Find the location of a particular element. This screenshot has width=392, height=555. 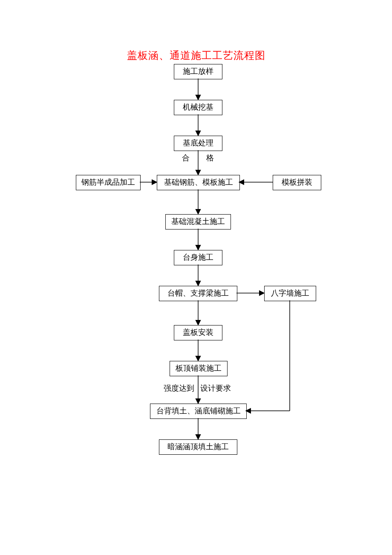

node-label: 暗涵涵顶填土施工 is located at coordinates (198, 447).